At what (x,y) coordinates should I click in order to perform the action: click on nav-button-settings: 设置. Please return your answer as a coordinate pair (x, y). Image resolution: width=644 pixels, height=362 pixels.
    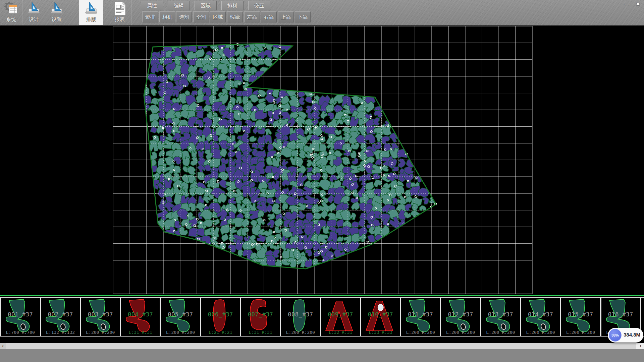
    Looking at the image, I should click on (57, 12).